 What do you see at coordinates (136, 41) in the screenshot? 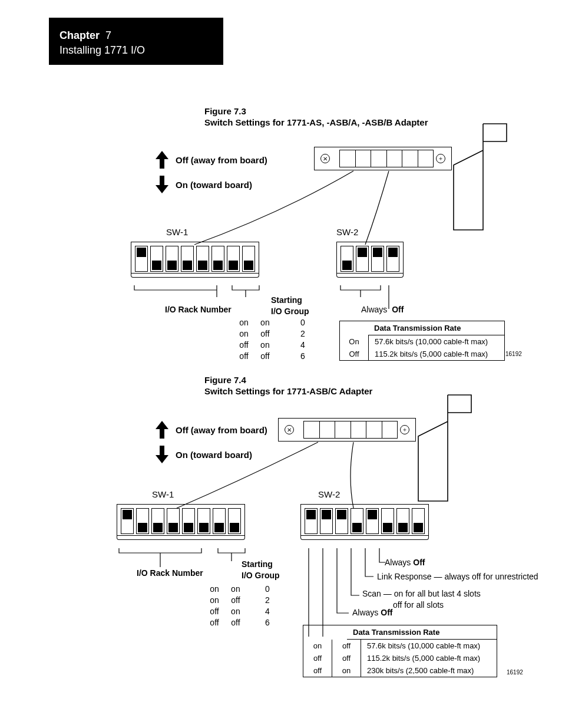
I see `chapter-header: Chapter 7 Installing 1771 I/O` at bounding box center [136, 41].